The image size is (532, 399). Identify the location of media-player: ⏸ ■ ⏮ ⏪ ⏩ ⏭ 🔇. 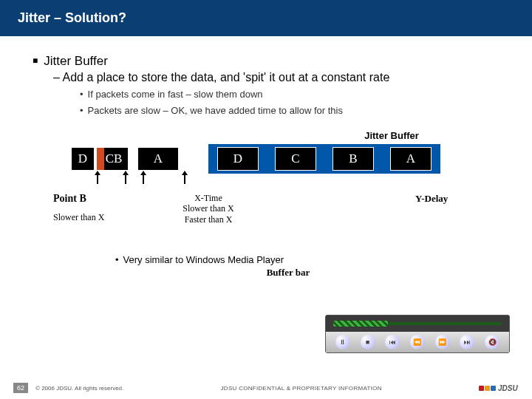
(417, 334).